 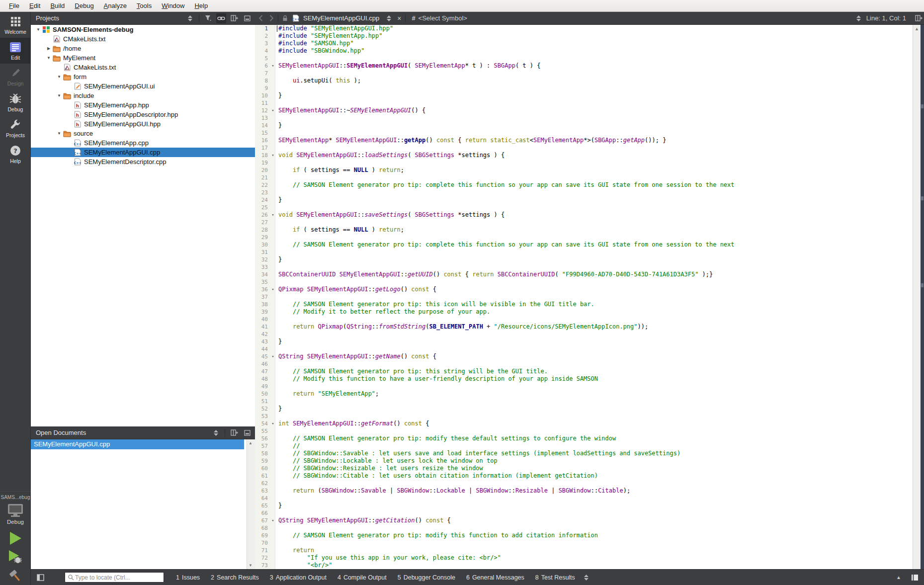 What do you see at coordinates (143, 114) in the screenshot?
I see `tree-item-semyelementappdescriptor-hpp: hSEMyElementAppDescriptor.hpp` at bounding box center [143, 114].